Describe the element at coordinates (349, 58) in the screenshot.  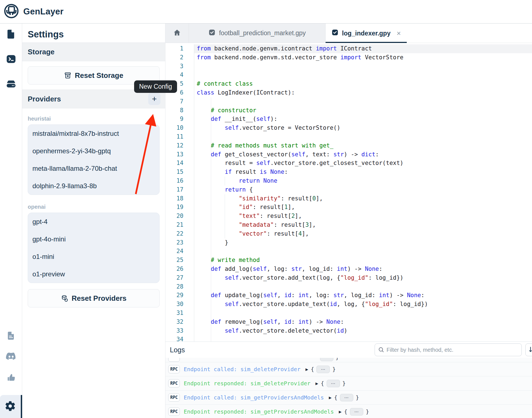
I see `code-line: 2from backend.node.genvm.std.vector_stor…` at that location.